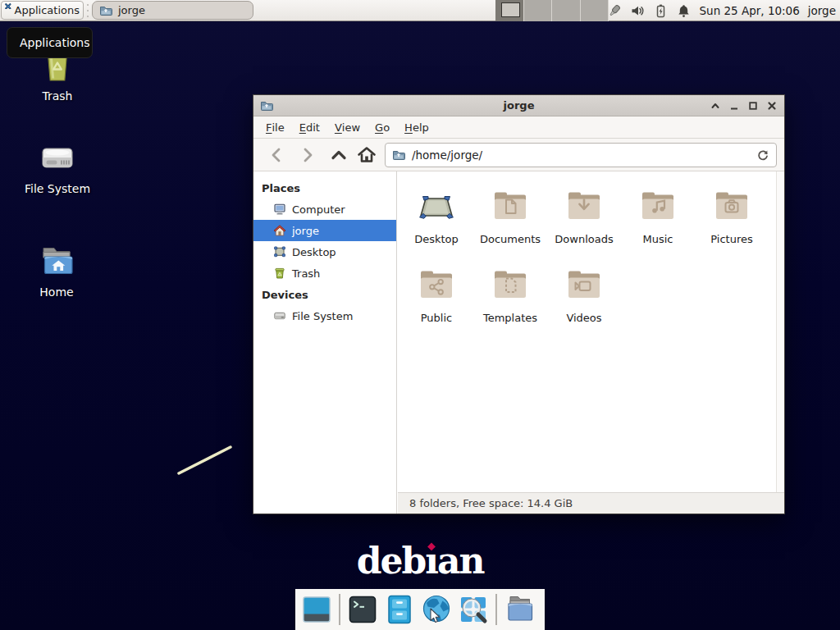 The width and height of the screenshot is (840, 630). What do you see at coordinates (518, 155) in the screenshot?
I see `toolbar: /home/jorge/` at bounding box center [518, 155].